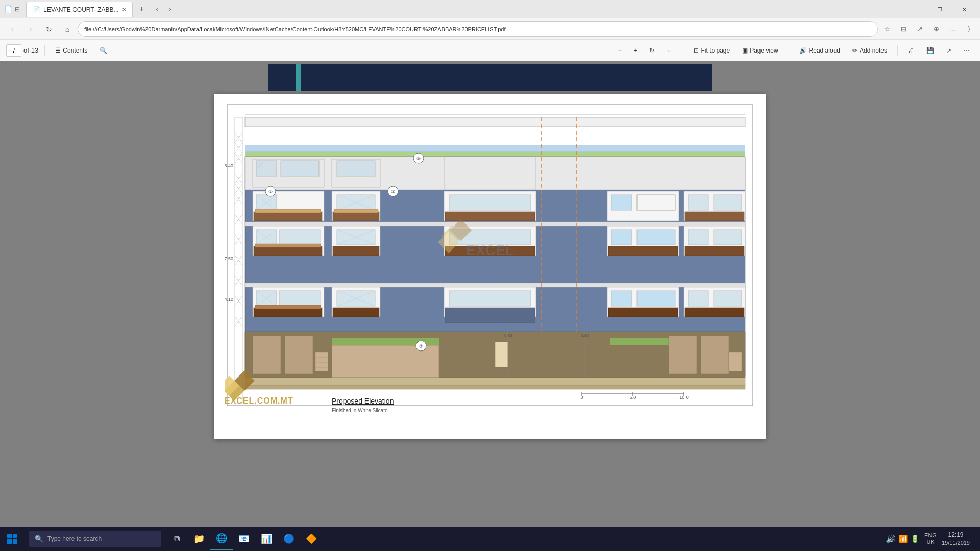  What do you see at coordinates (490, 281) in the screenshot?
I see `svg-text: REAL ESTATE LTD` at bounding box center [490, 281].